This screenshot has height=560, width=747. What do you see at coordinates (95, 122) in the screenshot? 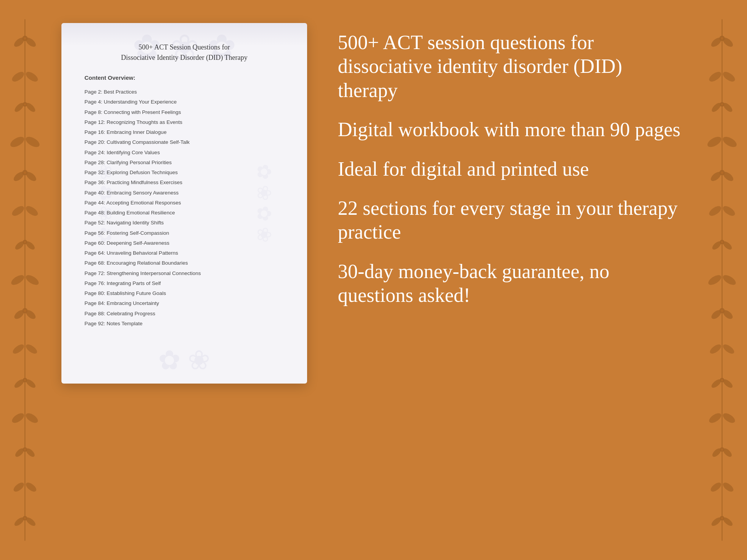
I see `toc-page-num: Page 12:` at bounding box center [95, 122].